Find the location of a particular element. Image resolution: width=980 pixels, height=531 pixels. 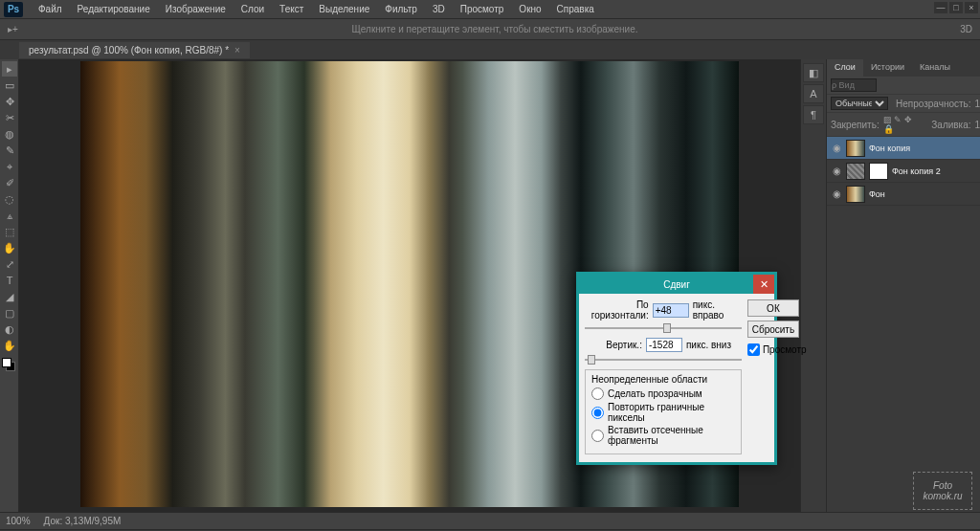

close-tab-icon: × is located at coordinates (237, 50).